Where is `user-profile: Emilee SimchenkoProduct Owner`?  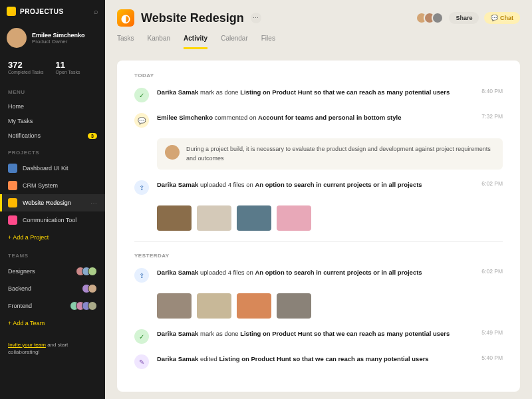 user-profile: Emilee SimchenkoProduct Owner is located at coordinates (53, 38).